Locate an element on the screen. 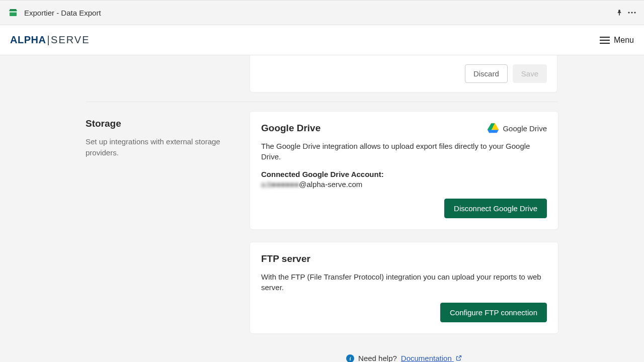 The width and height of the screenshot is (644, 362). app-title: Exportier - Data Export is located at coordinates (62, 13).